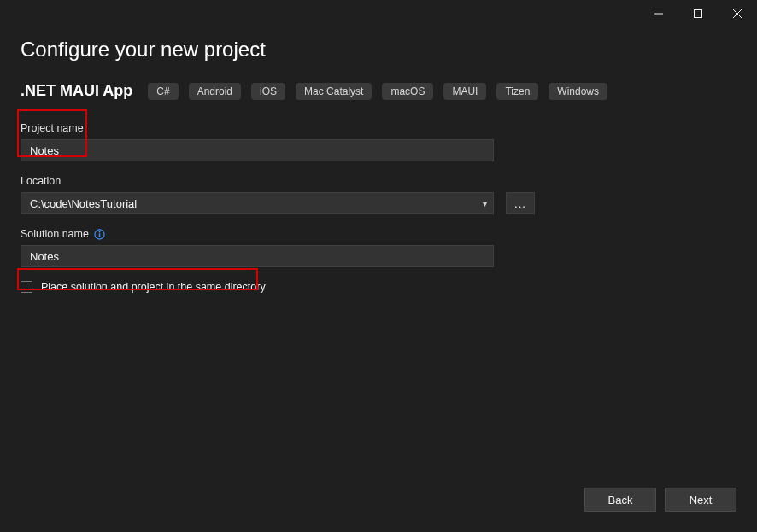  I want to click on close-icon, so click(737, 14).